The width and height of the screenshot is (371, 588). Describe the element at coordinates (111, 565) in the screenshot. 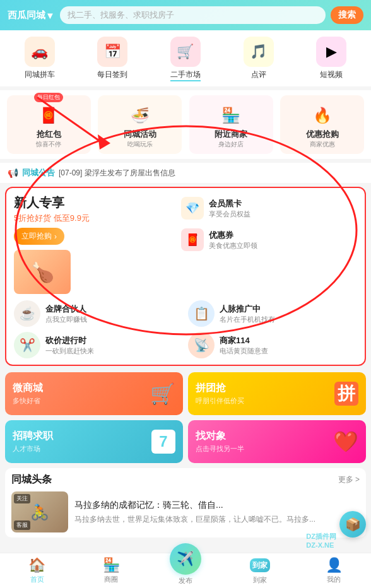

I see `mall-nav-icon: 🏪` at that location.